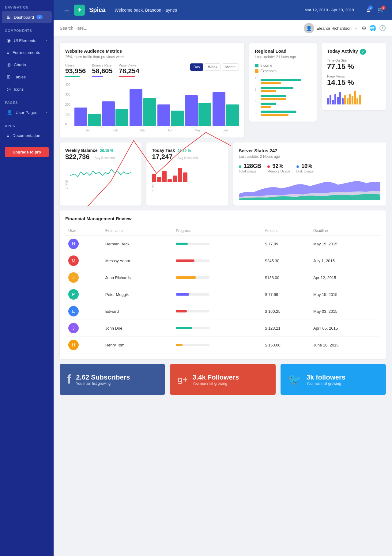  Describe the element at coordinates (143, 108) in the screenshot. I see `bar-group-mar` at that location.